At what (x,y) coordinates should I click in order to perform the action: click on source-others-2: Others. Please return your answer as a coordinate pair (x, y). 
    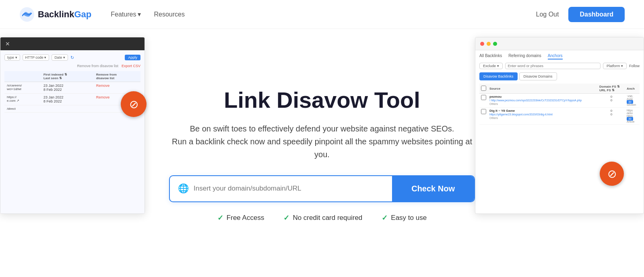
    Looking at the image, I should click on (493, 118).